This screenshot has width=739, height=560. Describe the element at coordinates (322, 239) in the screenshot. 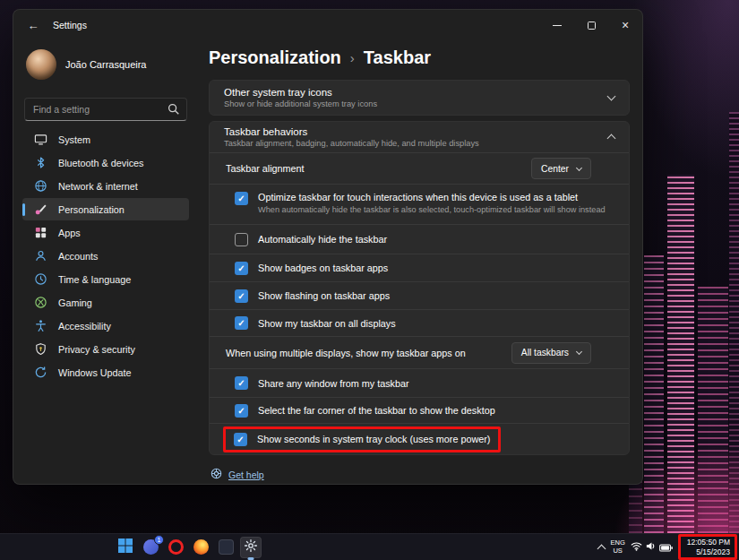

I see `setting-label: Automatically hide the taskbar` at that location.